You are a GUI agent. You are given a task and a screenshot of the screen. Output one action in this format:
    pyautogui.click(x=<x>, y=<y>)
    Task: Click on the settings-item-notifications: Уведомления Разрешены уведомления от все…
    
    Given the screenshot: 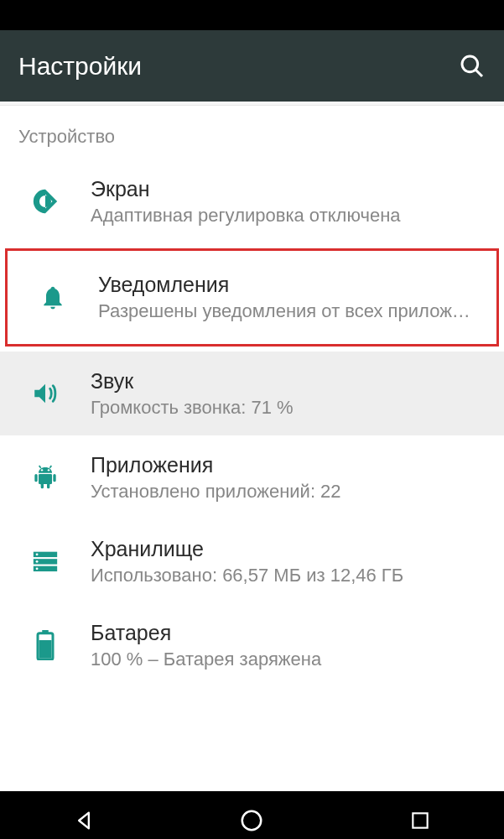 What is the action you would take?
    pyautogui.click(x=252, y=297)
    